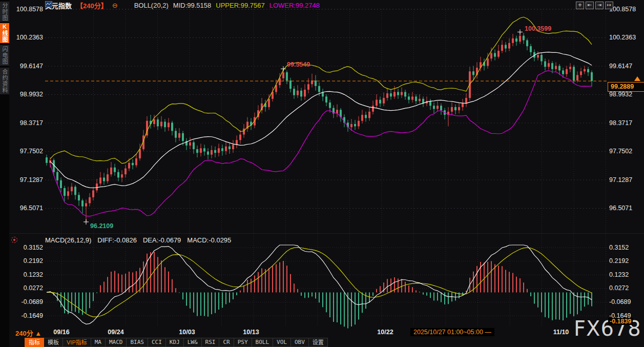  What do you see at coordinates (609, 5) in the screenshot?
I see `shift-right-icon: ↦` at bounding box center [609, 5].